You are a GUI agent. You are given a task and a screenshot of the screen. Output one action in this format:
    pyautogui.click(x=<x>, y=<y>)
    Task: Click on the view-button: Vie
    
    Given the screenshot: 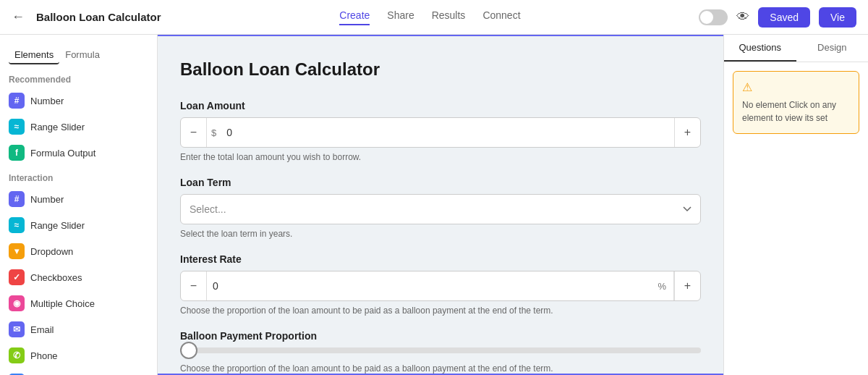 What is the action you would take?
    pyautogui.click(x=838, y=17)
    